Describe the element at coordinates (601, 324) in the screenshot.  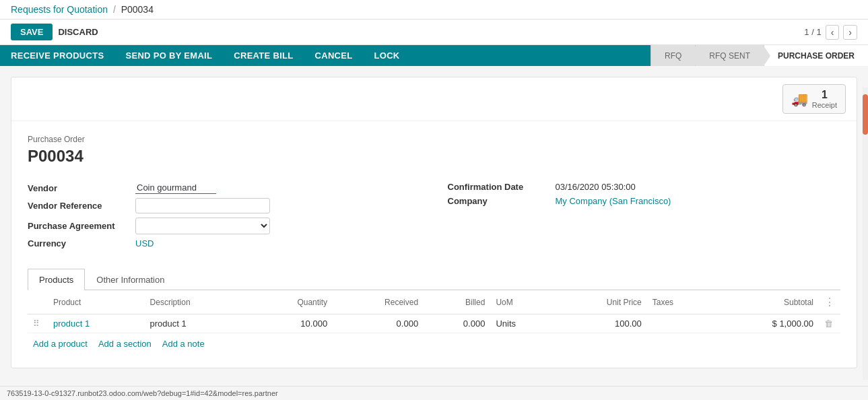
I see `unit-price-cell: 100.00` at that location.